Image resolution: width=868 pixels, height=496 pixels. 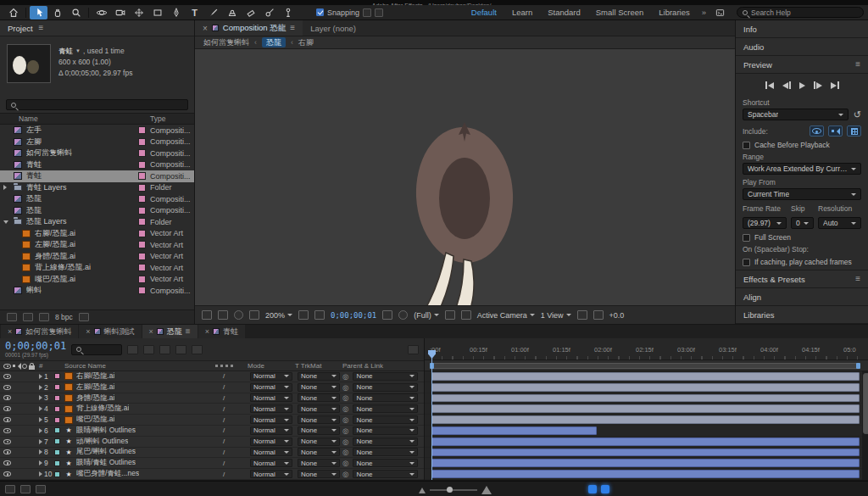 I want to click on layer-name: 左腳/恐龍.ai, so click(x=95, y=387).